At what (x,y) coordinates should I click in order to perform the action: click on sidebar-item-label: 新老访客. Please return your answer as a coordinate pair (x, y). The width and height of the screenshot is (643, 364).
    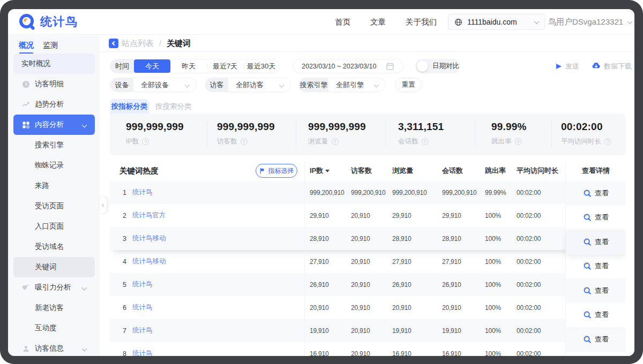
    Looking at the image, I should click on (49, 308).